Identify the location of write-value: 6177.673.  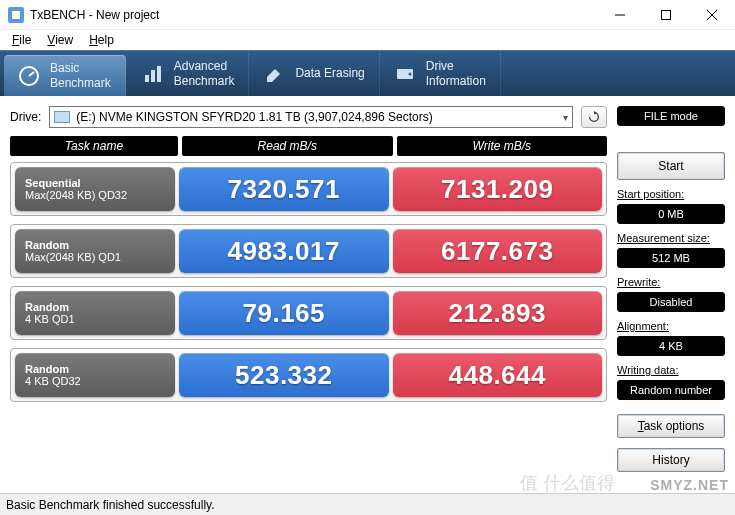
(498, 251).